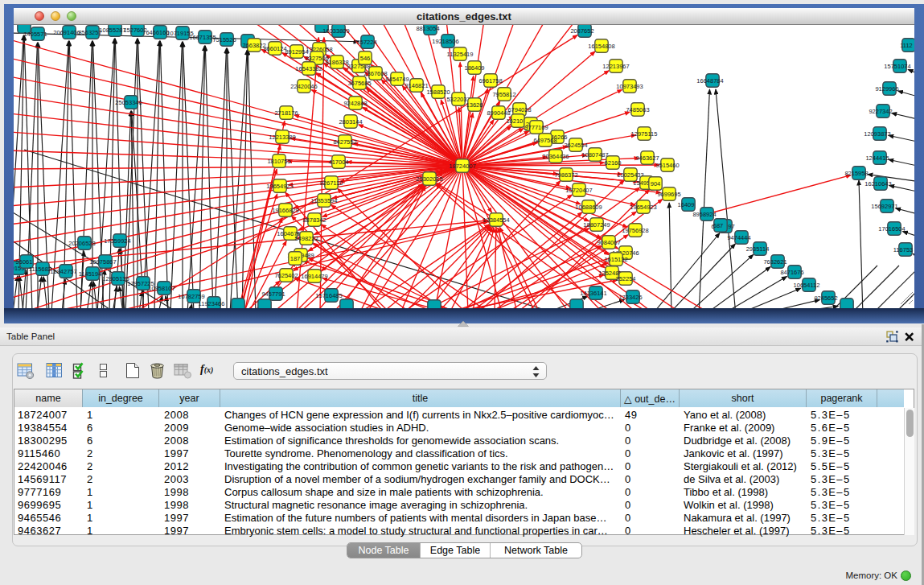 Image resolution: width=924 pixels, height=585 pixels. I want to click on svg-text: 2367608, so click(375, 74).